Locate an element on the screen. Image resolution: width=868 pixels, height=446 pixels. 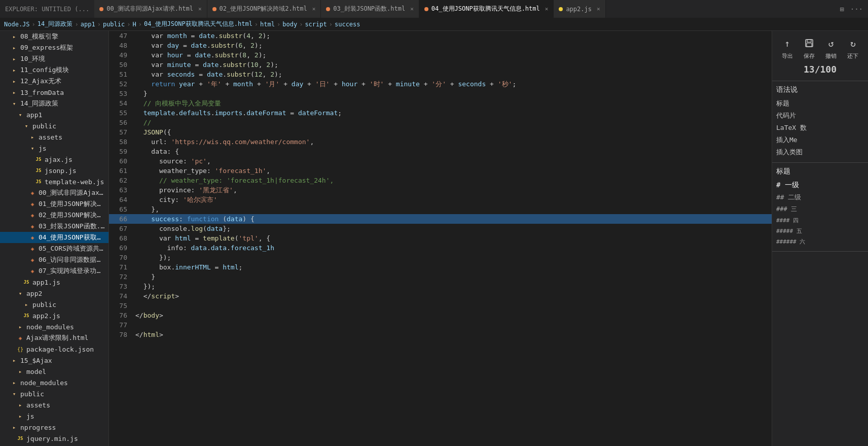
sidebar-item-4: ▸12_Ajax无术 is located at coordinates (54, 81).